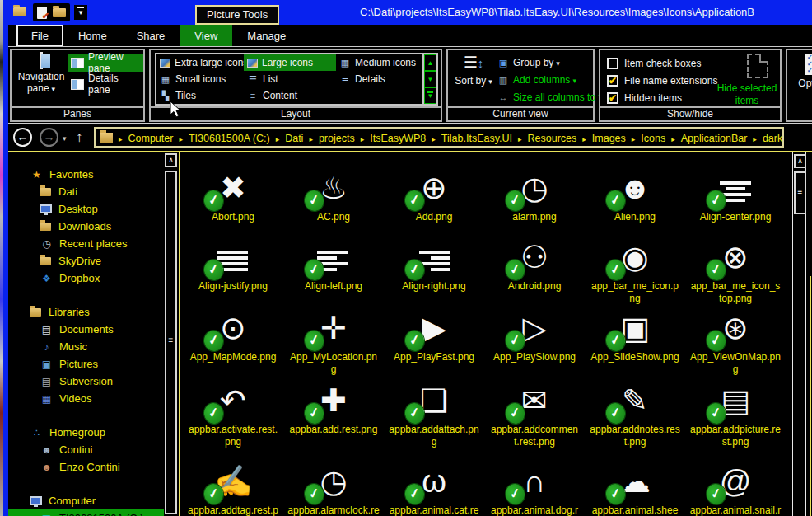 This screenshot has width=812, height=516. Describe the element at coordinates (635, 416) in the screenshot. I see `file-item: ✎✓appbar.addnotes.rest.png` at that location.